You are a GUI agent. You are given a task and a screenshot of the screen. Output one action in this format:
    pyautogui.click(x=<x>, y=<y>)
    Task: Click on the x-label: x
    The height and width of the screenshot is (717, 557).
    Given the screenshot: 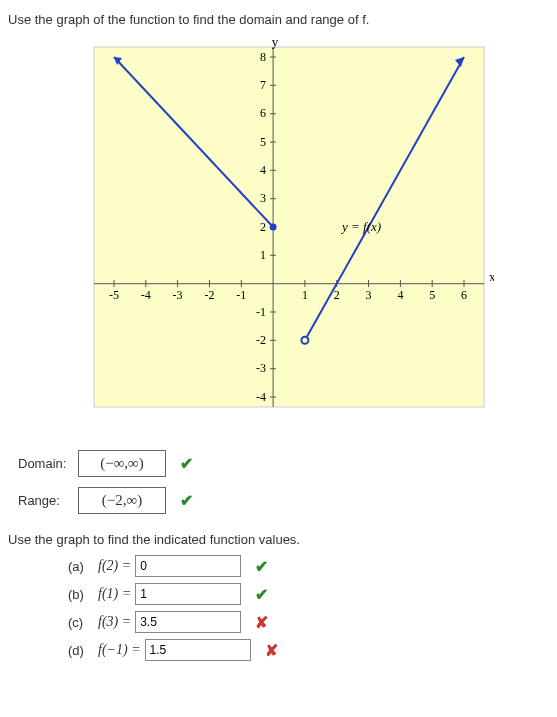 What is the action you would take?
    pyautogui.click(x=492, y=276)
    